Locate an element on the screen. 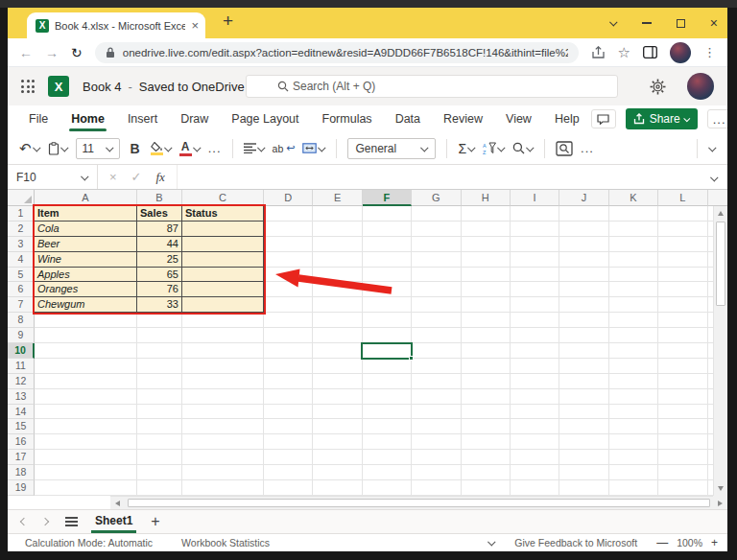 The height and width of the screenshot is (560, 737). cell-G8 is located at coordinates (436, 320).